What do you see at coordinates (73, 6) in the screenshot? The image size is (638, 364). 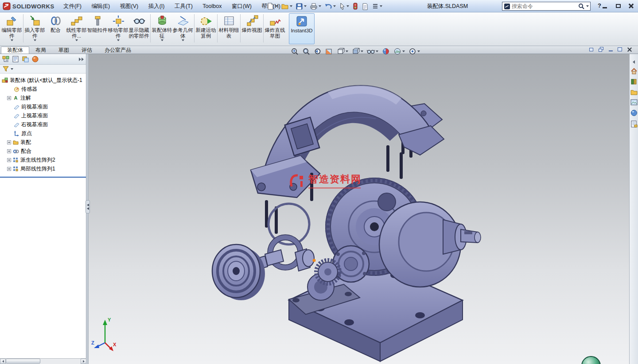 I see `menu-file: 文件(F)` at bounding box center [73, 6].